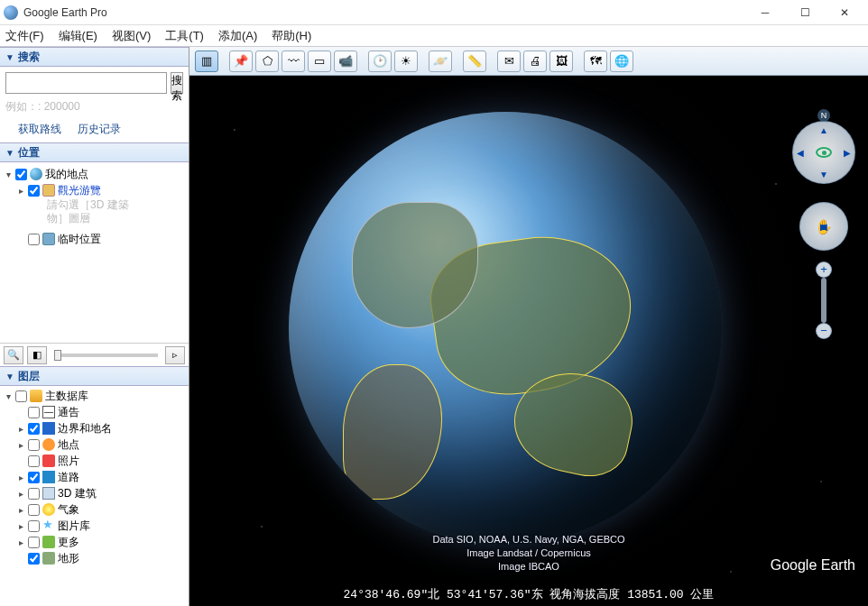 The width and height of the screenshot is (868, 606). I want to click on menu-add: 添加(A), so click(238, 36).